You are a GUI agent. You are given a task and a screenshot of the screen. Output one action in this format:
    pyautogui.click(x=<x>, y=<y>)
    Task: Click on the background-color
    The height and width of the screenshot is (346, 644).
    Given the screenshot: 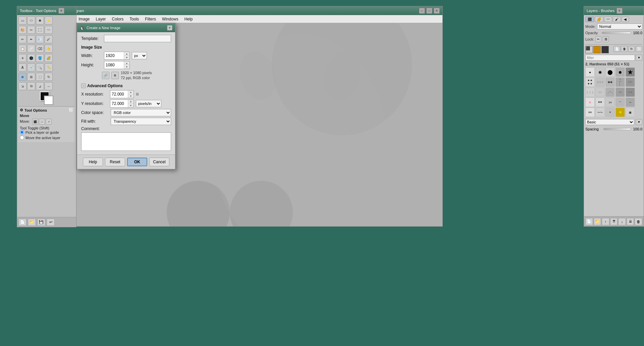 What is the action you would take?
    pyautogui.click(x=49, y=100)
    